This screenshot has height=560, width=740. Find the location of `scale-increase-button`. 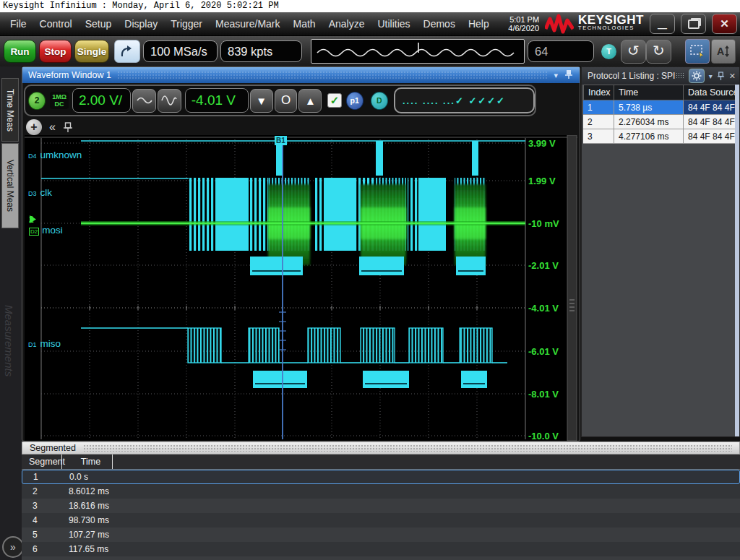

scale-increase-button is located at coordinates (169, 101).